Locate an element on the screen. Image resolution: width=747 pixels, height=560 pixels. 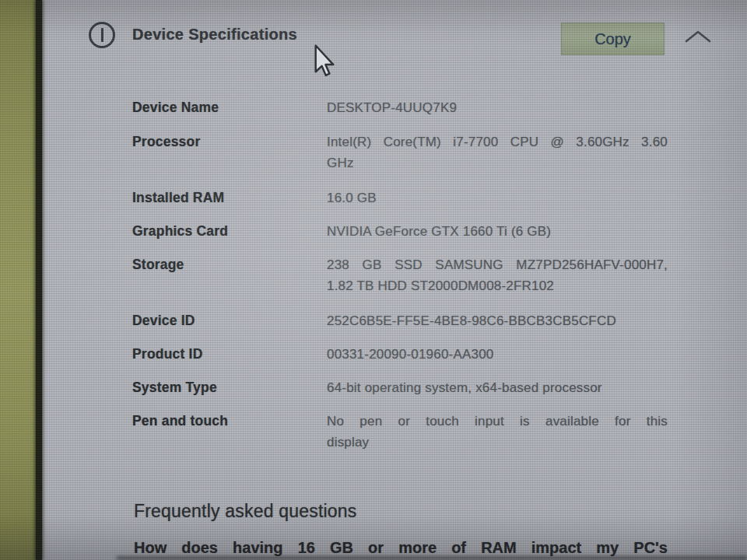
spec-label: System Type is located at coordinates (226, 387).